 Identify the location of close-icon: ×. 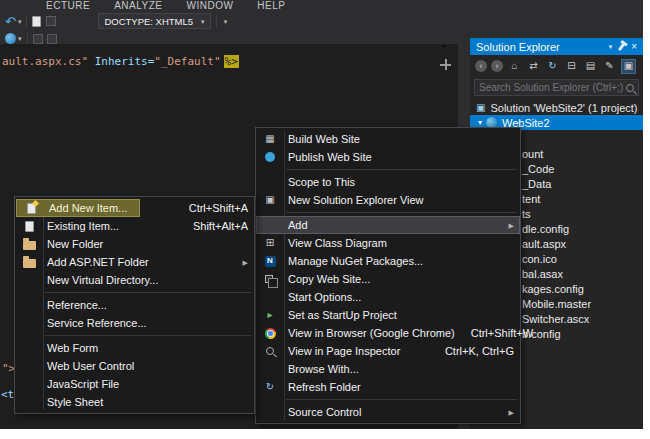
(634, 47).